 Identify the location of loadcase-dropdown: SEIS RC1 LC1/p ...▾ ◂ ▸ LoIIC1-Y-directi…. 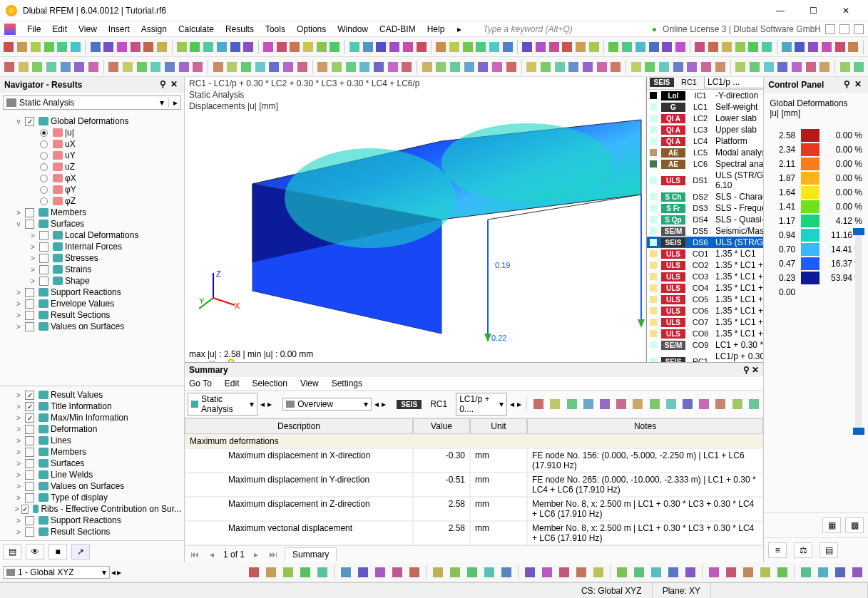
(705, 220).